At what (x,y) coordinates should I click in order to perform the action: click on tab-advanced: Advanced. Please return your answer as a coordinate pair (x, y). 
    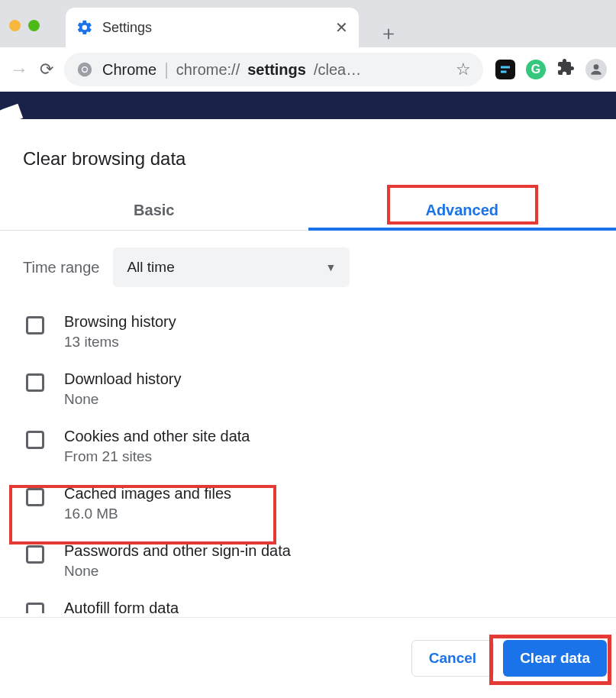
    Looking at the image, I should click on (463, 211).